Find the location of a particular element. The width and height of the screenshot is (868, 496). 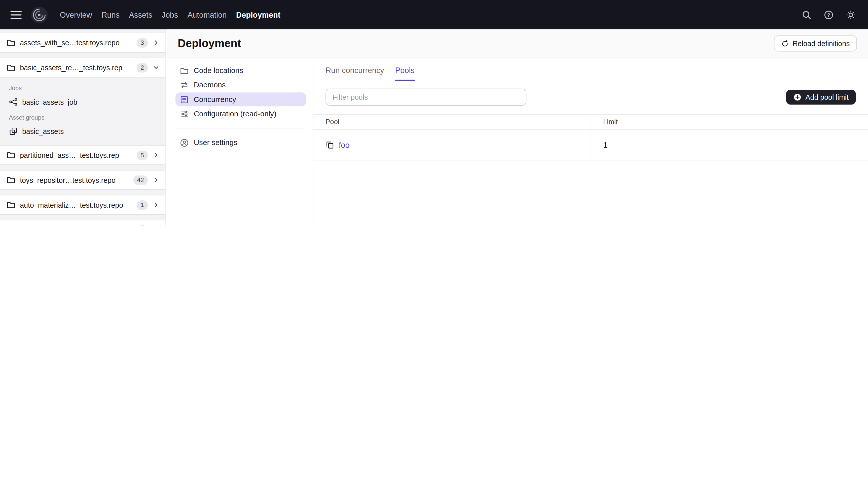

nav-item-code-locations: Code locations is located at coordinates (241, 71).